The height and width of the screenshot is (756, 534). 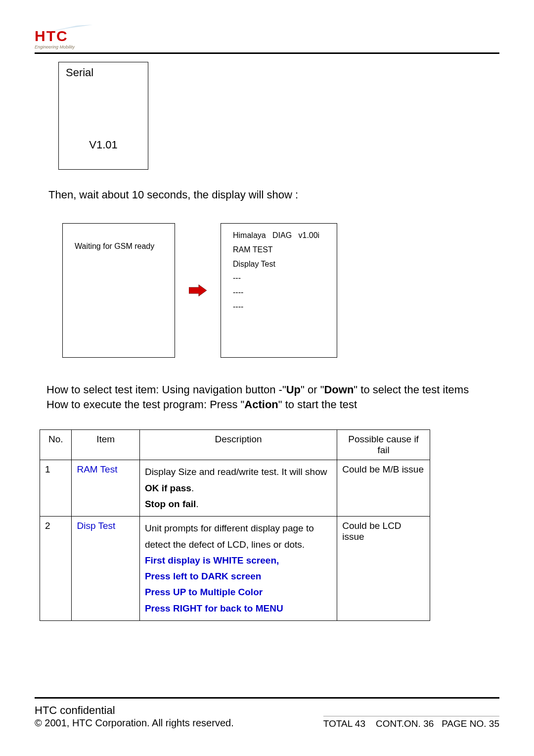 I want to click on diag-dash-1: ---, so click(x=279, y=278).